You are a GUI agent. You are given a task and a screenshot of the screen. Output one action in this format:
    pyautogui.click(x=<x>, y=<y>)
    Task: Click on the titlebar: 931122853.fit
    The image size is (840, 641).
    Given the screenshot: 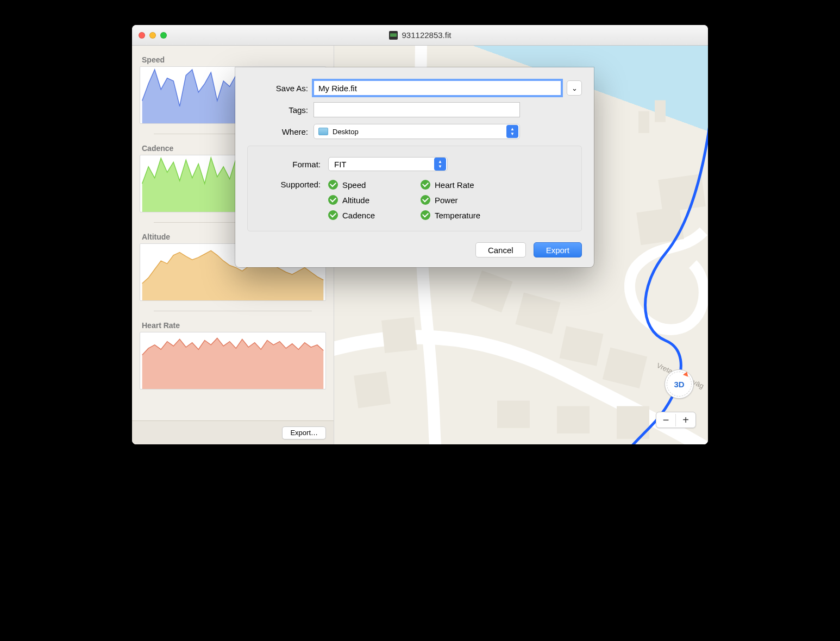 What is the action you would take?
    pyautogui.click(x=420, y=35)
    